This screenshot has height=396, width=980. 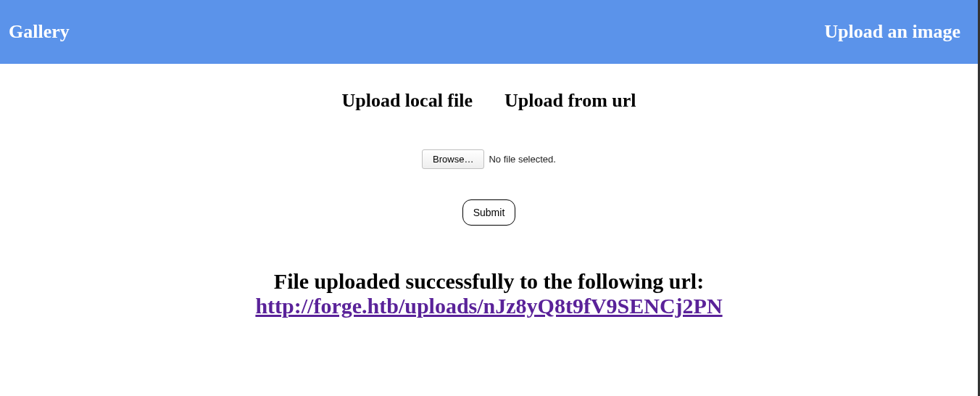 What do you see at coordinates (897, 32) in the screenshot?
I see `upload-link: Upload an image` at bounding box center [897, 32].